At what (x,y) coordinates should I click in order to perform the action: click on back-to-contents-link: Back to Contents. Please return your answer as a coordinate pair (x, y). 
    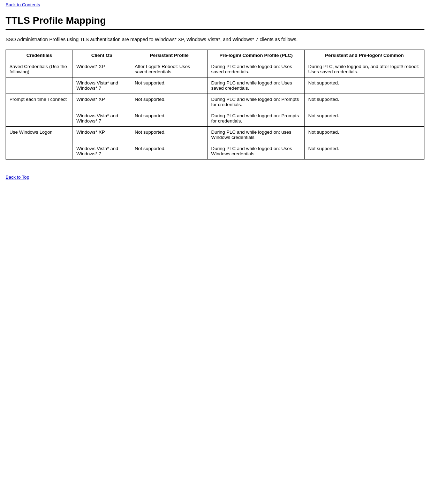
    Looking at the image, I should click on (23, 5).